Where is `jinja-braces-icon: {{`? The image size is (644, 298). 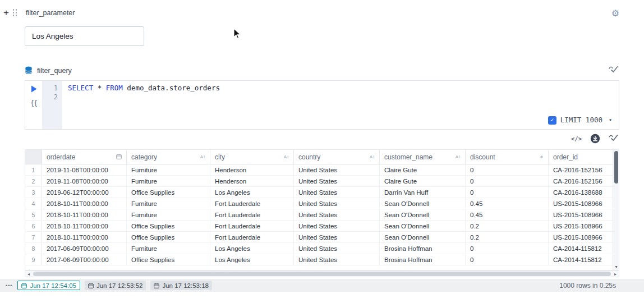 jinja-braces-icon: {{ is located at coordinates (34, 103).